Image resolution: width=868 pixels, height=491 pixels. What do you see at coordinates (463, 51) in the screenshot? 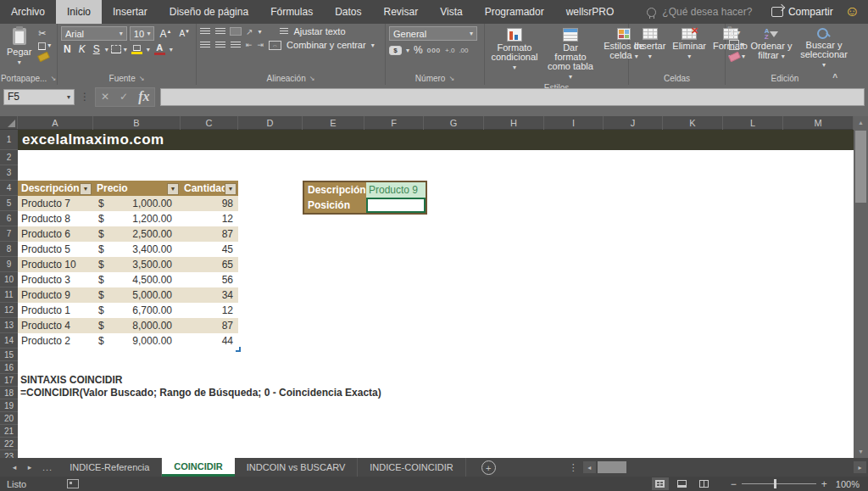
I see `decrease-decimal-button: .00` at bounding box center [463, 51].